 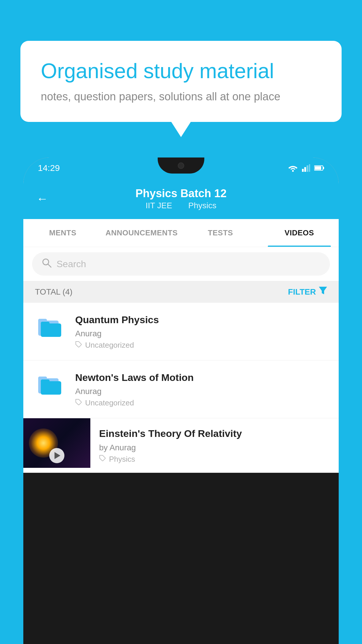 I want to click on bubble-title: Organised study material, so click(x=181, y=71).